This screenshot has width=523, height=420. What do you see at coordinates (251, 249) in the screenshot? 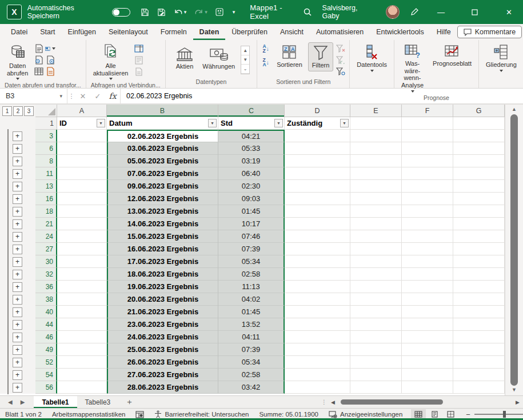
I see `cell-std: 07:39` at bounding box center [251, 249].